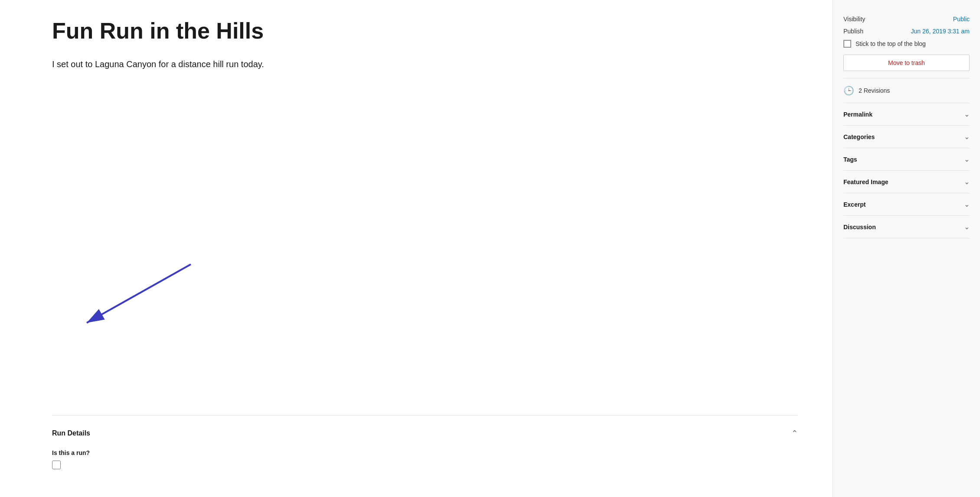 The image size is (980, 497). I want to click on featured-image-title: Featured Image, so click(866, 182).